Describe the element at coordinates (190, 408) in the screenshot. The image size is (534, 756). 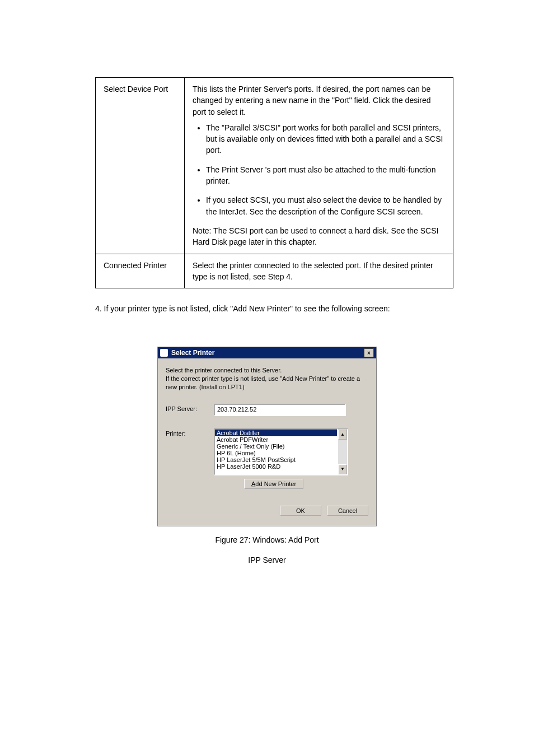
I see `ipp-server-label: IPP Server:` at that location.